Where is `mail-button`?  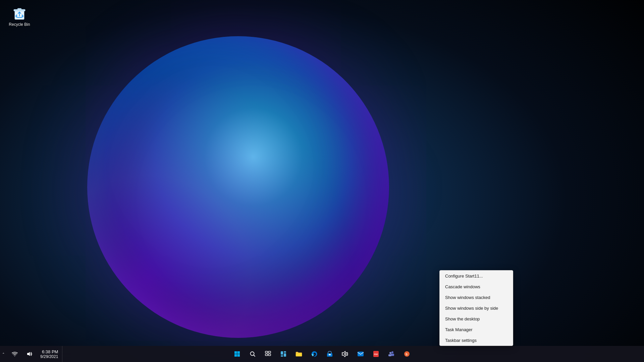 mail-button is located at coordinates (361, 354).